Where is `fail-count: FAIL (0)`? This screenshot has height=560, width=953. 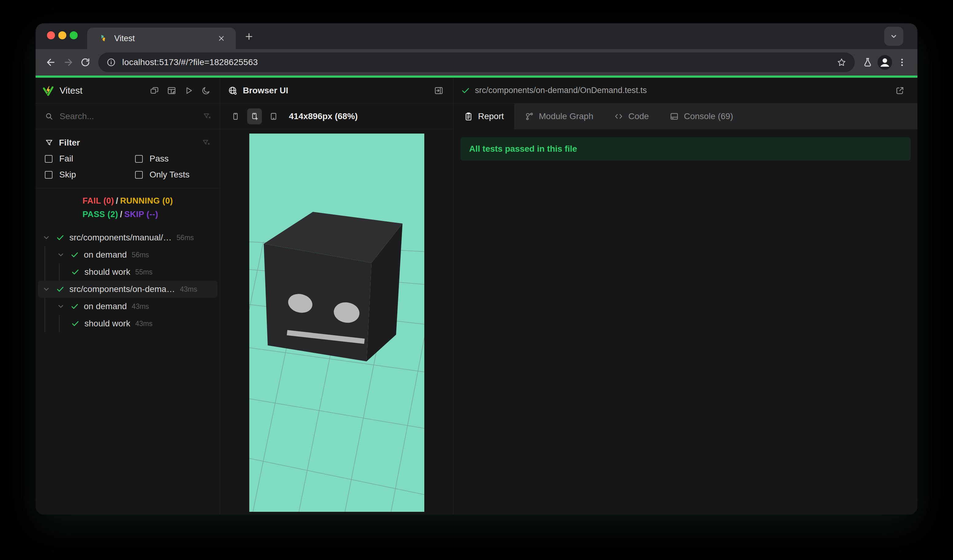
fail-count: FAIL (0) is located at coordinates (98, 201).